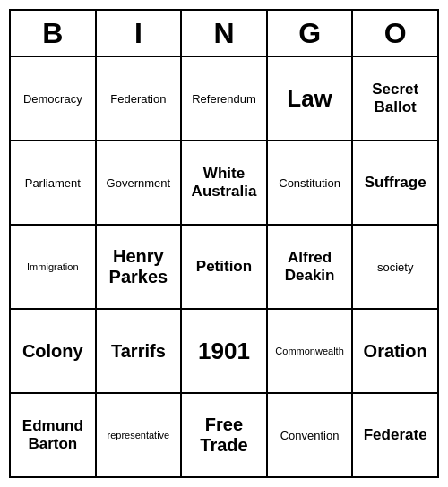  Describe the element at coordinates (395, 267) in the screenshot. I see `bingo-cell-2-4: society` at that location.